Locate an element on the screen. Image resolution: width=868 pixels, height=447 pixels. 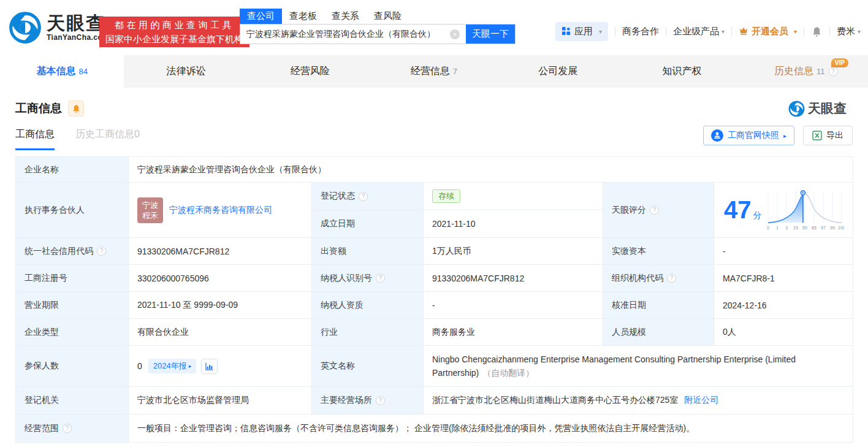
search-tab-risk: 查风险 is located at coordinates (387, 16).